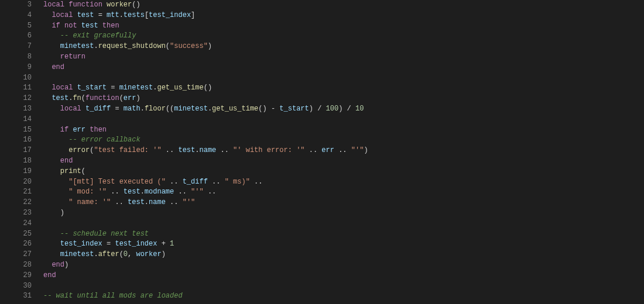 Image resolution: width=644 pixels, height=304 pixels. Describe the element at coordinates (344, 47) in the screenshot. I see `code-line: minetest.request_shutdown("success")` at that location.